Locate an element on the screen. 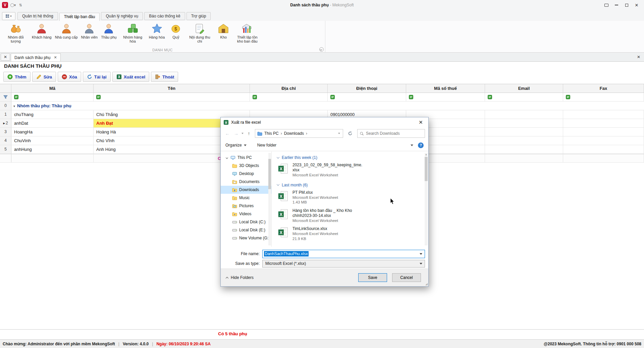  dialog-close-button: ✕ is located at coordinates (421, 122).